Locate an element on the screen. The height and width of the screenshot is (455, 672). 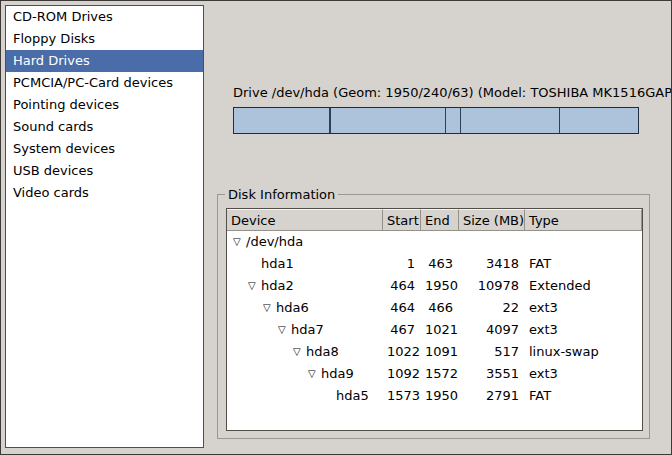
sidebar-item: PCMCIA/PC-Card devices is located at coordinates (104, 83).